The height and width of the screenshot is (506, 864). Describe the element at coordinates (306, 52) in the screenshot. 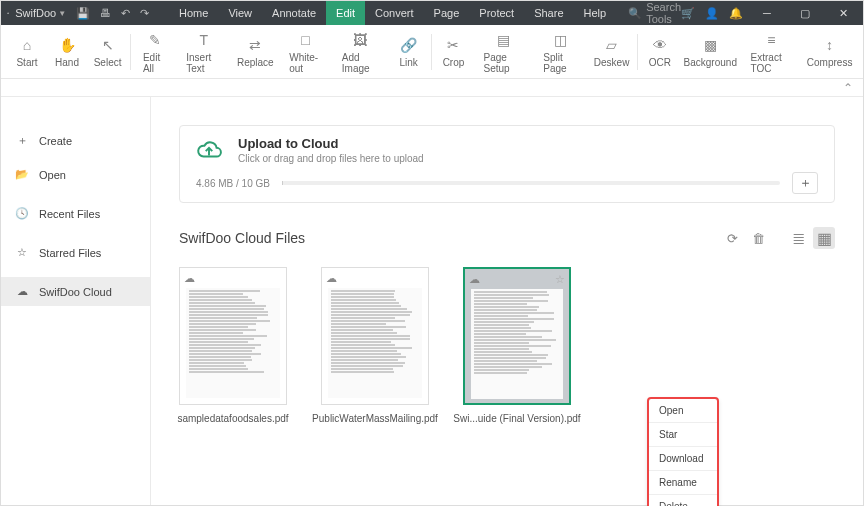

I see `ribbon-white-out: □White-out` at that location.